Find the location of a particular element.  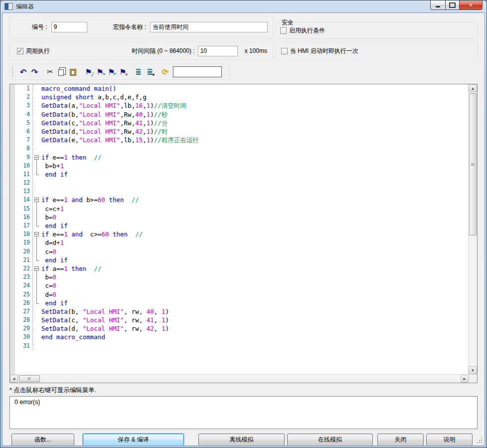

code-line: 11 end if is located at coordinates (241, 175).